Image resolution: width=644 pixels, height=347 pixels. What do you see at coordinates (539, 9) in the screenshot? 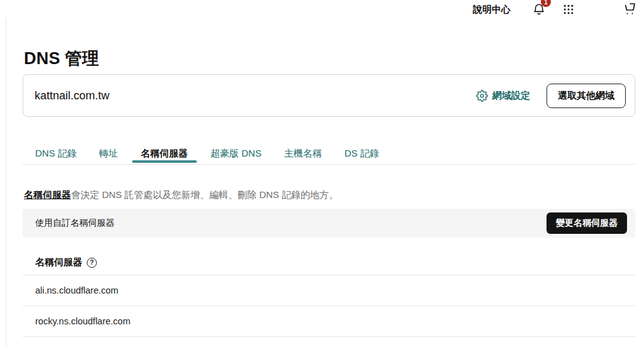
I see `notifications-button: 1` at bounding box center [539, 9].